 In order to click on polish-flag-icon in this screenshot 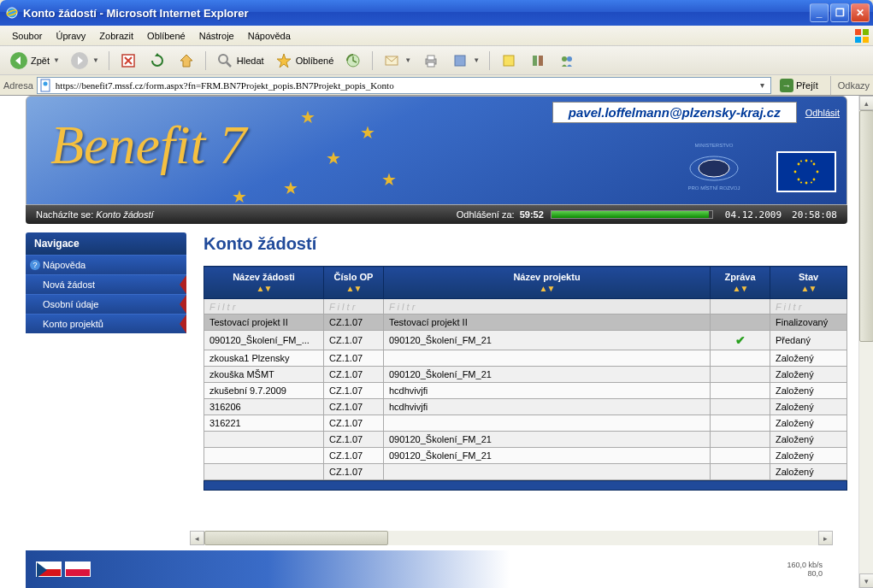, I will do `click(78, 569)`.